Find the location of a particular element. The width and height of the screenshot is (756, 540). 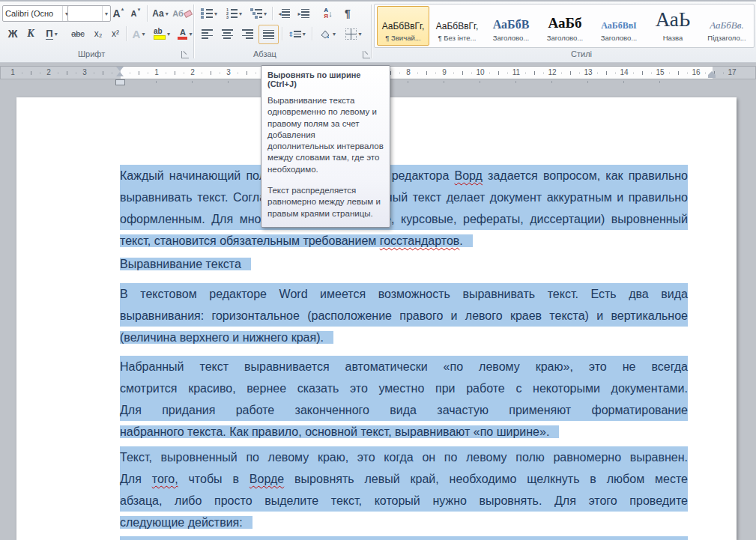

font-name-value: Calibri (Осно is located at coordinates (29, 13).